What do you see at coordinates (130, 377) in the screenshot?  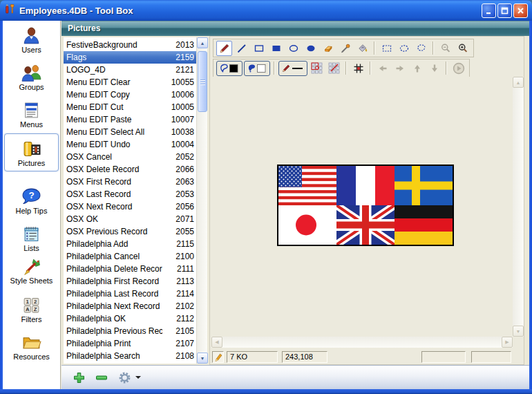 I see `settings-button` at bounding box center [130, 377].